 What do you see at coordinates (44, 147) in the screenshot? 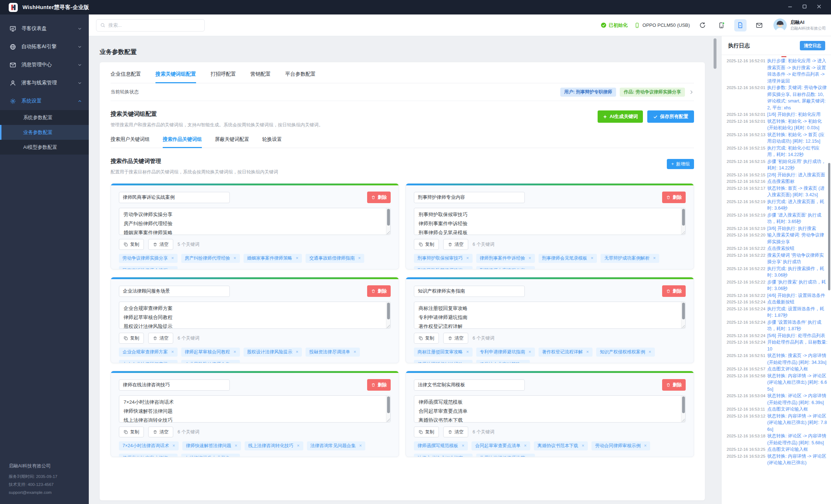
I see `sidebar-subitem: AI模型参数配置` at bounding box center [44, 147].